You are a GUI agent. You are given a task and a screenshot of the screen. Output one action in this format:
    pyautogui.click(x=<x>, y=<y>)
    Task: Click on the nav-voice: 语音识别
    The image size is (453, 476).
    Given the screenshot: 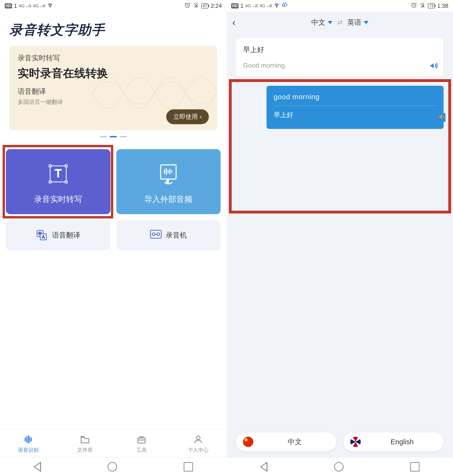 What is the action you would take?
    pyautogui.click(x=28, y=444)
    